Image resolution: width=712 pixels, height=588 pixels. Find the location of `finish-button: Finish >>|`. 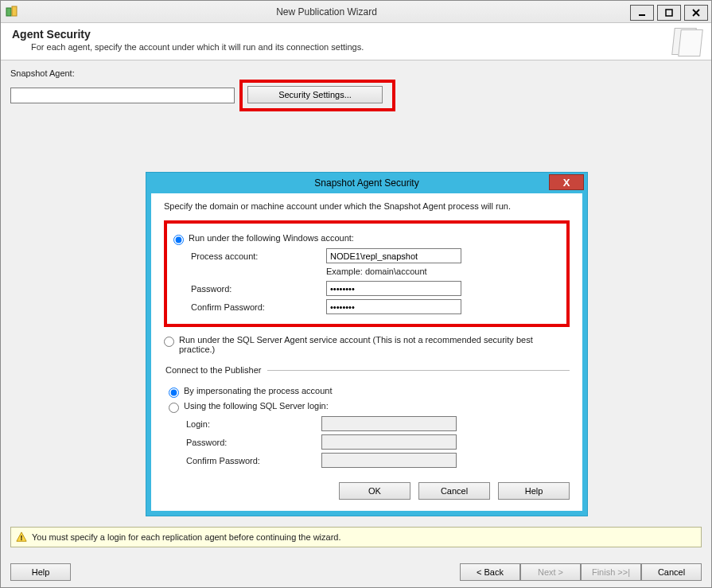

finish-button: Finish >>| is located at coordinates (611, 572).